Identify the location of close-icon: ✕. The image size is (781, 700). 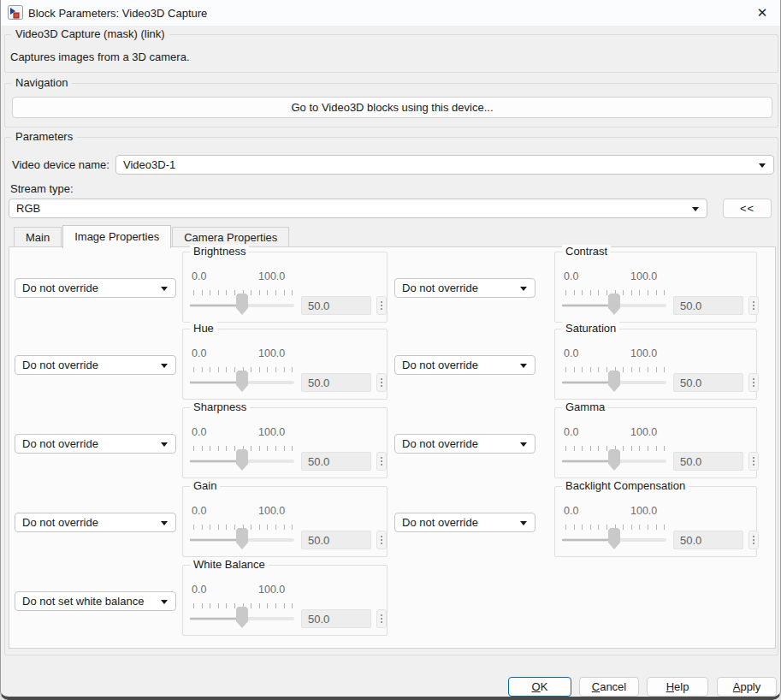
(762, 13).